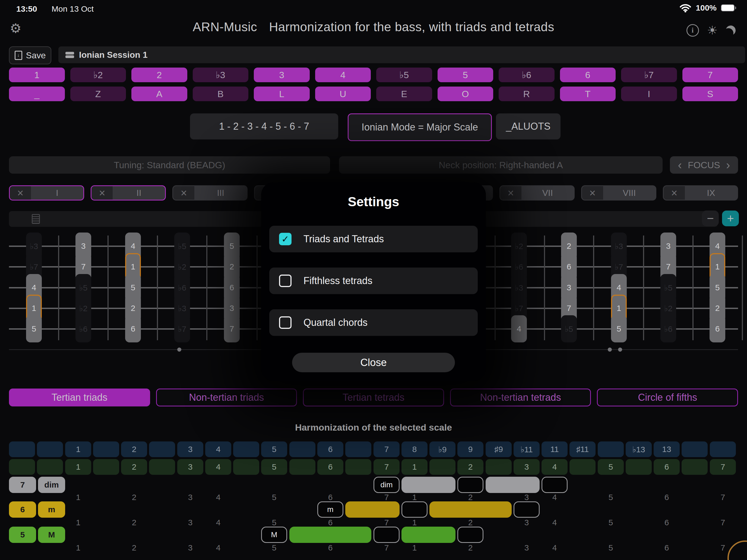 The width and height of the screenshot is (747, 560). I want to click on degree-cell-11: 6, so click(330, 467).